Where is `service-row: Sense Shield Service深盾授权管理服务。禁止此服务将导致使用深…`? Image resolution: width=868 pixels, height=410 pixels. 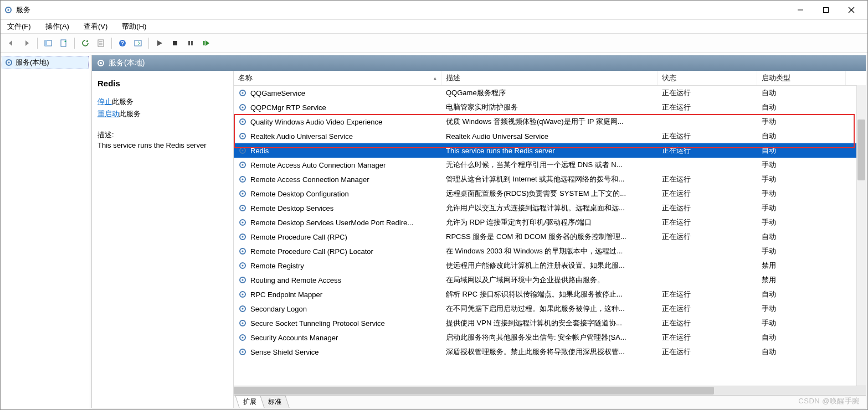
service-row: Sense Shield Service深盾授权管理服务。禁止此服务将导致使用深… is located at coordinates (549, 352).